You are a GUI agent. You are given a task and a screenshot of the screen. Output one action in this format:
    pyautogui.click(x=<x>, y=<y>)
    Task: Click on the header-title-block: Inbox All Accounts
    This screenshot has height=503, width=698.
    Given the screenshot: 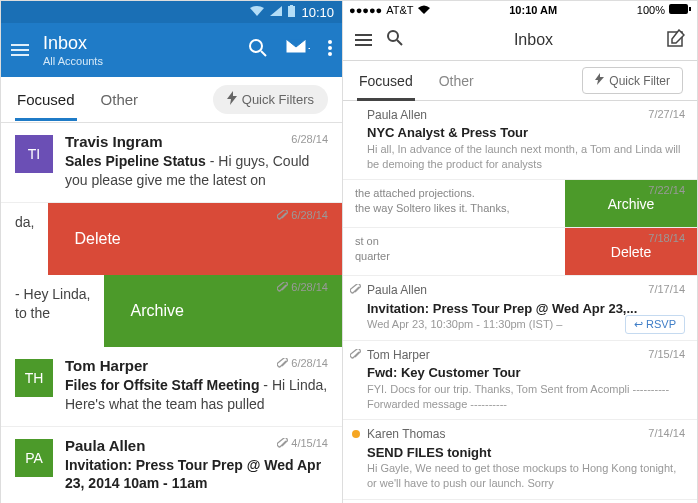 What is the action you would take?
    pyautogui.click(x=146, y=50)
    